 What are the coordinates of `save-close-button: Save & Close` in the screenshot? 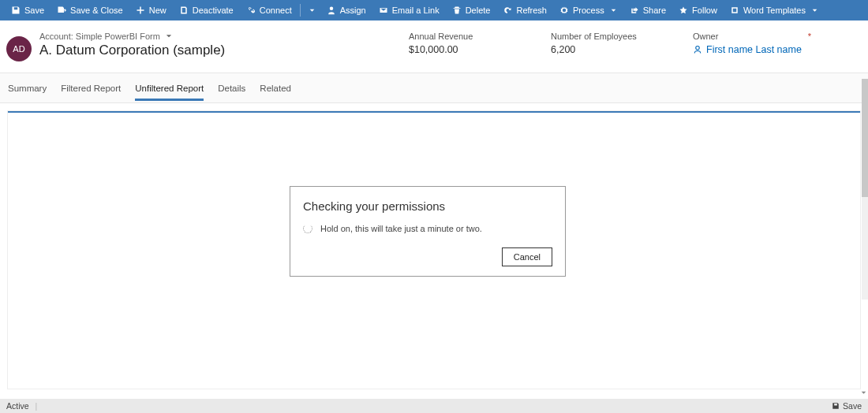 It's located at (90, 10).